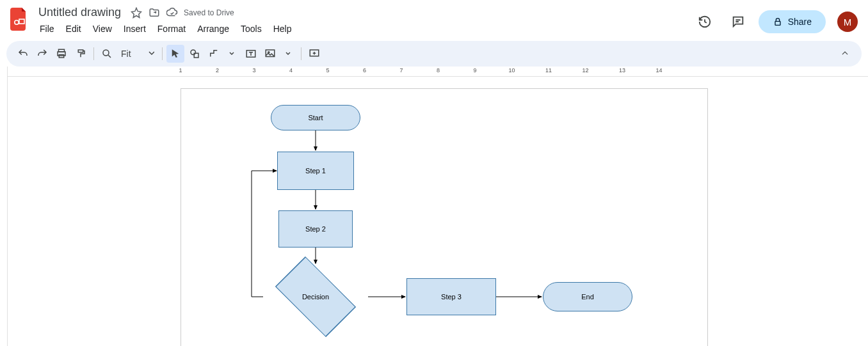 This screenshot has width=868, height=346. What do you see at coordinates (315, 118) in the screenshot?
I see `shape-label: Start` at bounding box center [315, 118].